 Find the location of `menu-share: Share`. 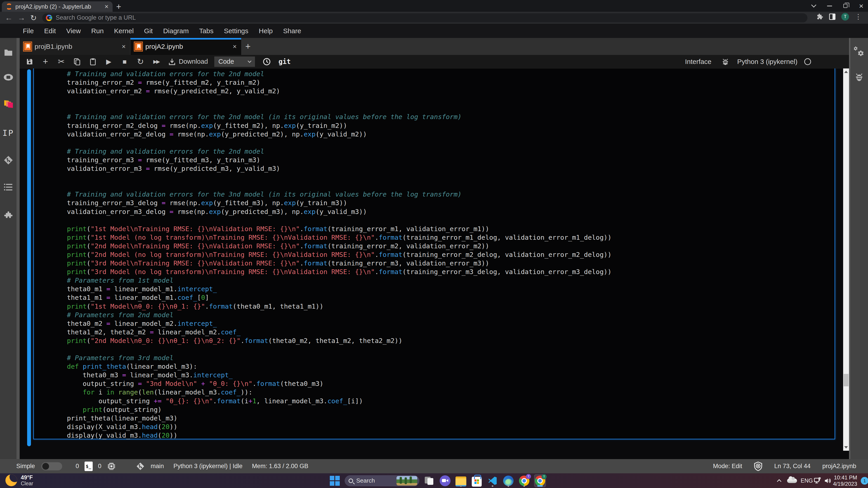

menu-share: Share is located at coordinates (292, 31).